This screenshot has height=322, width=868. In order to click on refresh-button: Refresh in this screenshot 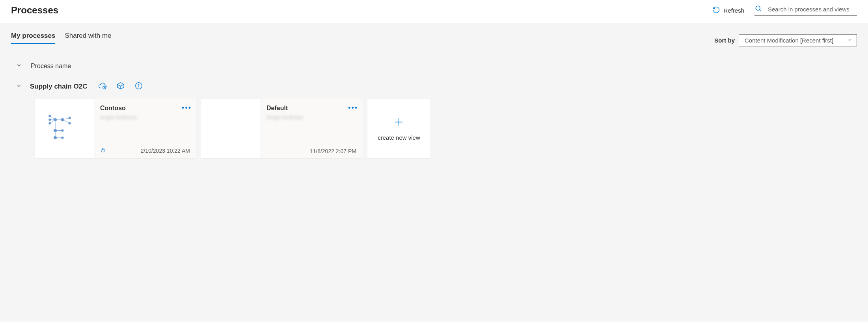, I will do `click(728, 10)`.